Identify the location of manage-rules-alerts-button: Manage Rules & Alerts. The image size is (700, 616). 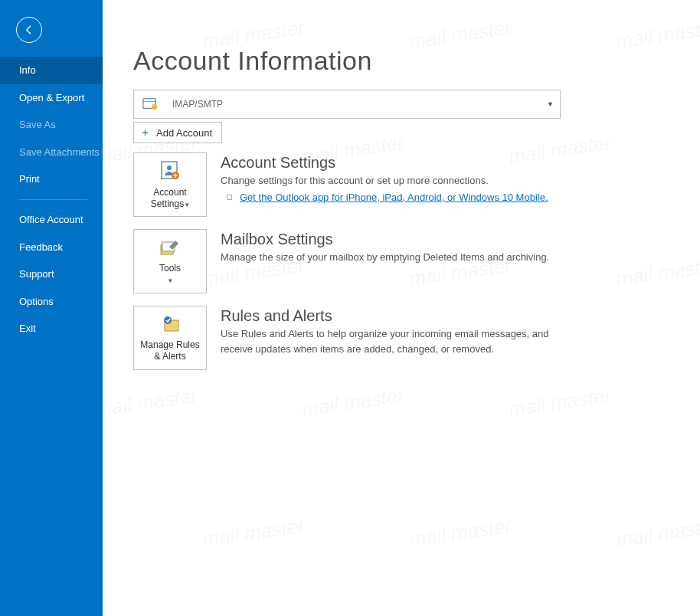
(170, 338).